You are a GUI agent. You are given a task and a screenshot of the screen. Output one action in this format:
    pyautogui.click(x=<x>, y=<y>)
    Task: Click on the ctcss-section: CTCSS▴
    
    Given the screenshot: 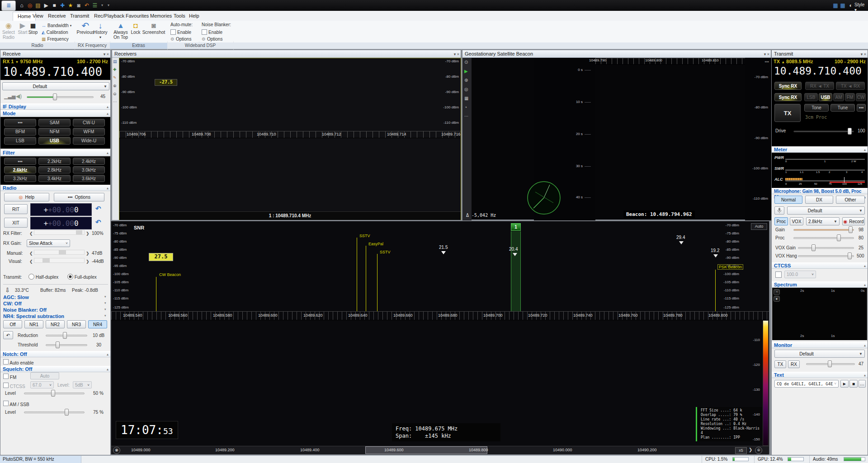 What is the action you would take?
    pyautogui.click(x=820, y=266)
    